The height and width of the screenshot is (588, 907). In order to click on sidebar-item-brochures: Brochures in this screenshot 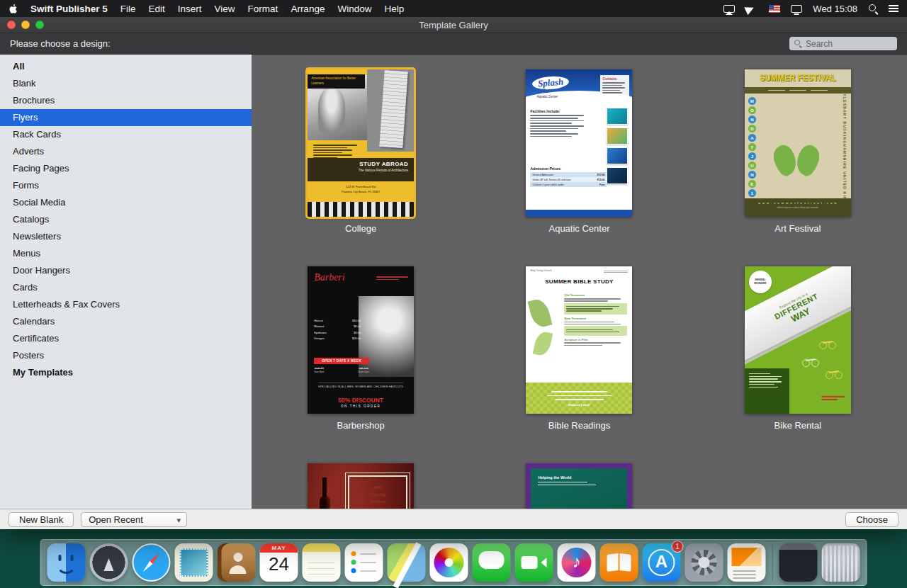, I will do `click(126, 101)`.